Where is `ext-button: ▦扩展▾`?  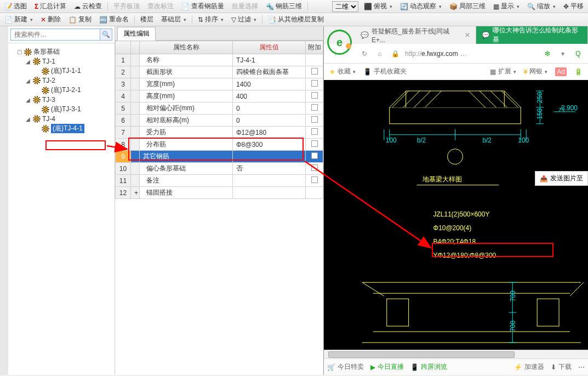 ext-button: ▦扩展▾ is located at coordinates (503, 71).